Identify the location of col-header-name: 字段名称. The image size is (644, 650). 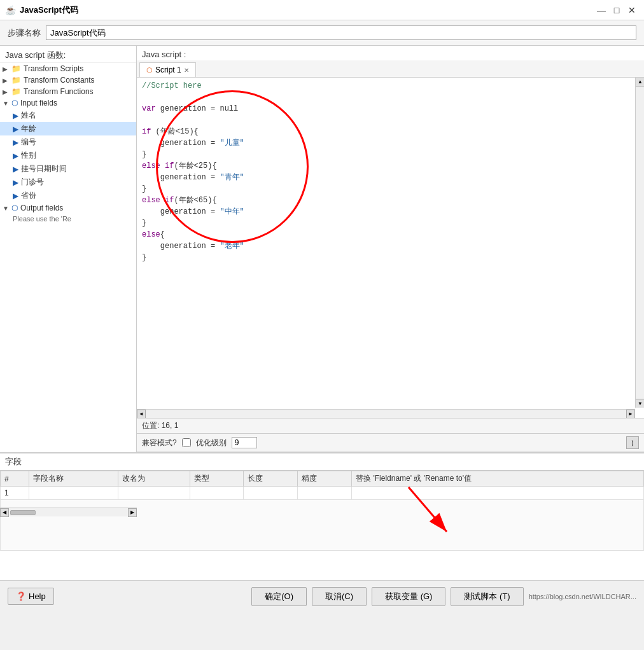
(74, 479).